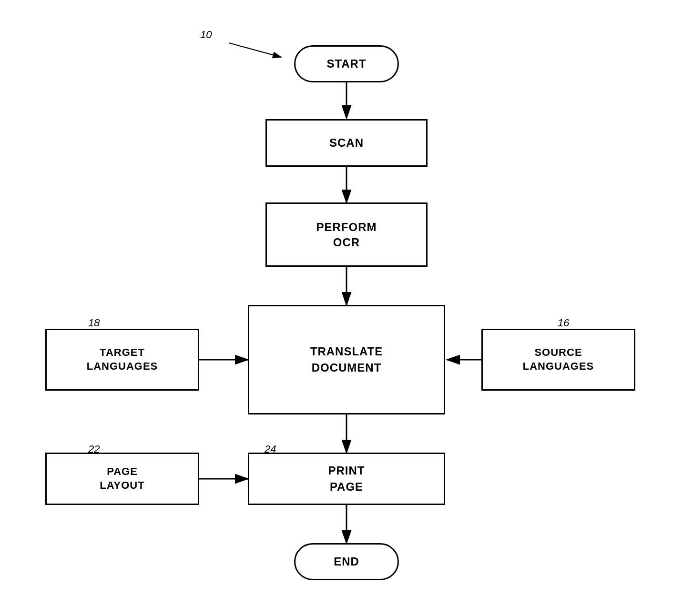 This screenshot has height=616, width=693. I want to click on print-page-node: PRINT PAGE, so click(346, 479).